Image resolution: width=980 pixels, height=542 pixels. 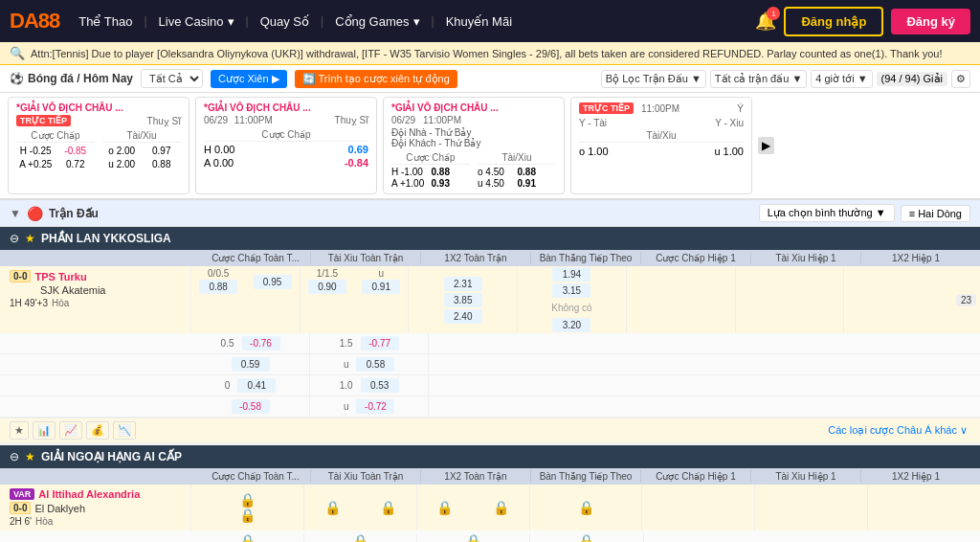 What do you see at coordinates (98, 431) in the screenshot?
I see `money-action-btn: 💰` at bounding box center [98, 431].